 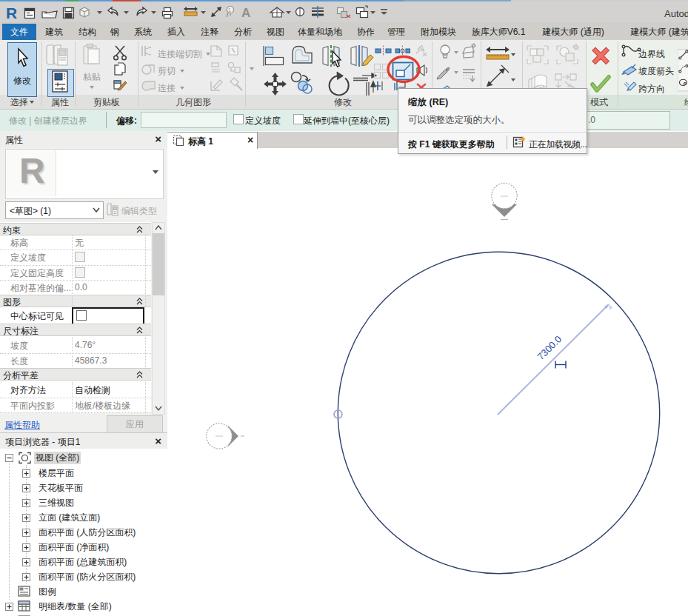 What do you see at coordinates (230, 10) in the screenshot?
I see `svg-text: 1` at bounding box center [230, 10].